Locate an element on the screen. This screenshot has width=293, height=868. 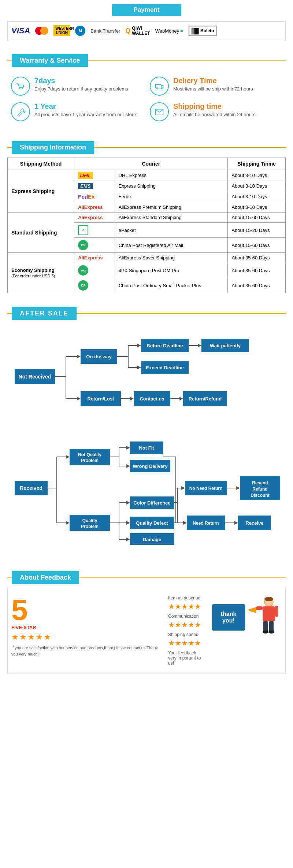
webmoney-text: WebMoney is located at coordinates (167, 31).